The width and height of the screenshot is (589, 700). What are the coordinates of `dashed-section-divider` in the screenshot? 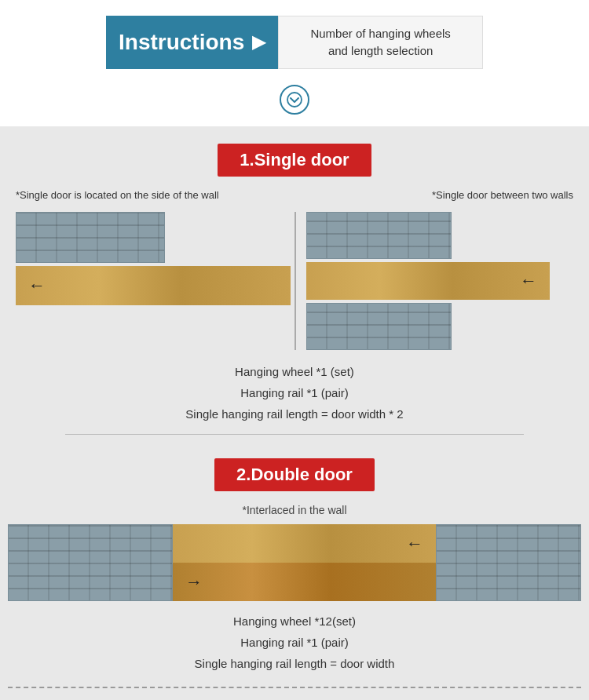 It's located at (294, 687).